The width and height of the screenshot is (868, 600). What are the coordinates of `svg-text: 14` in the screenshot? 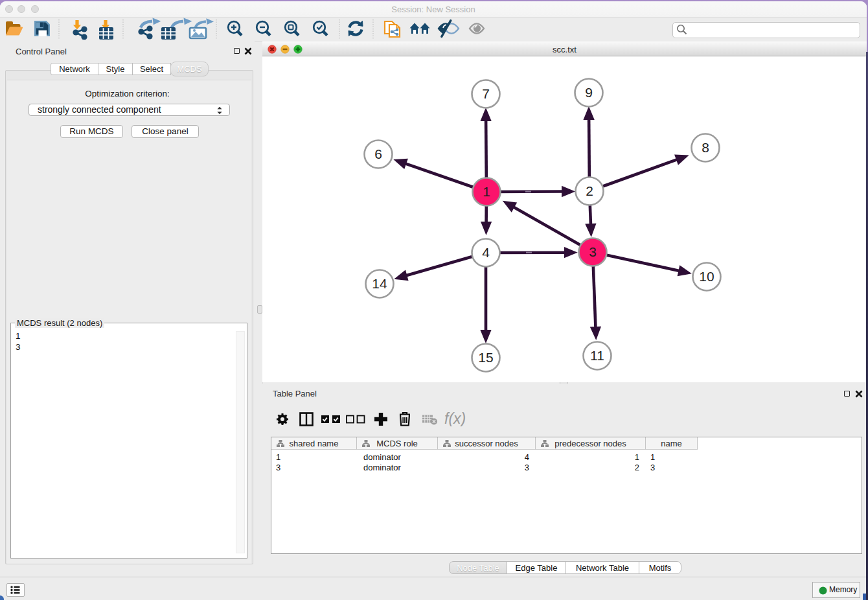 It's located at (380, 284).